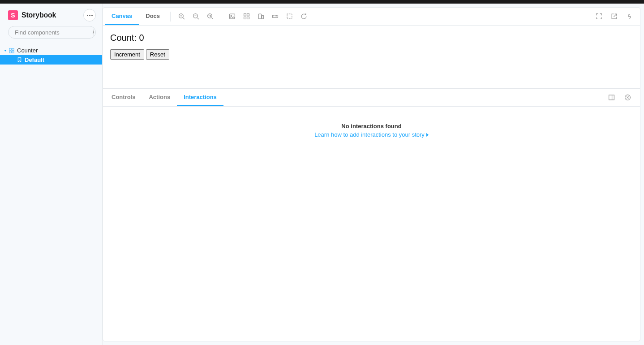 Image resolution: width=644 pixels, height=345 pixels. I want to click on logo-text: Storybook, so click(39, 15).